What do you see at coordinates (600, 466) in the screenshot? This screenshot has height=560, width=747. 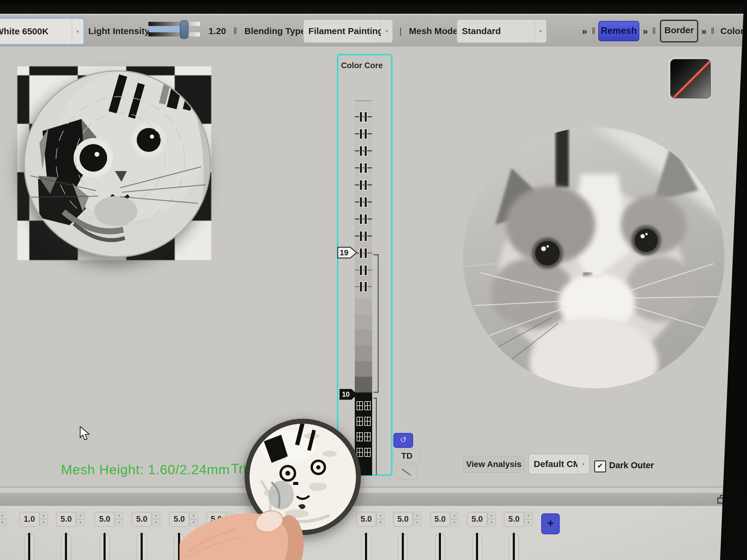 I see `dark-outer-checkbox: ✔` at bounding box center [600, 466].